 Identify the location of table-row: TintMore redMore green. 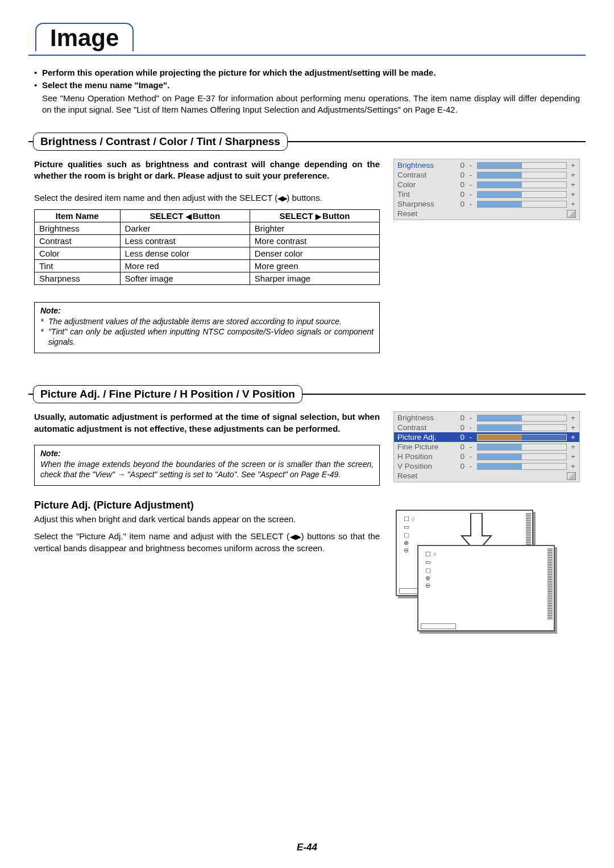
(207, 266).